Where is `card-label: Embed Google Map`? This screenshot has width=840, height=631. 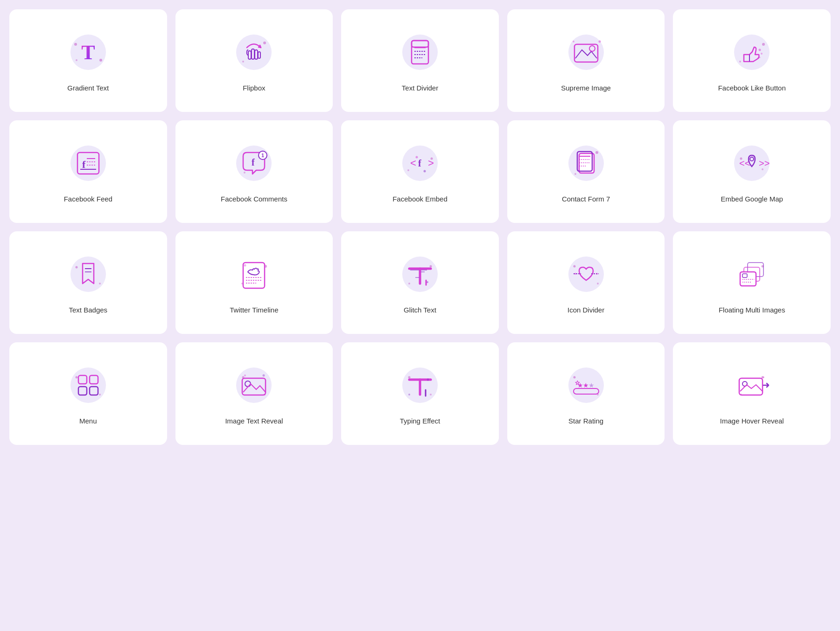
card-label: Embed Google Map is located at coordinates (751, 199).